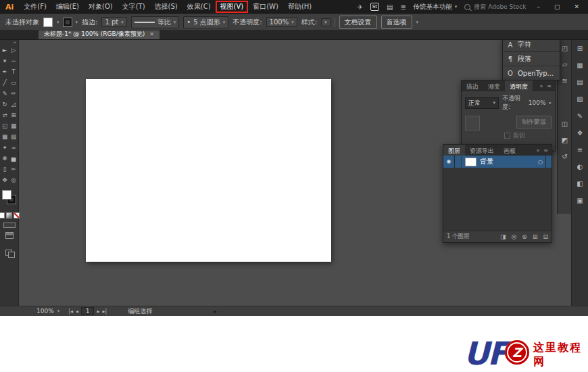 This screenshot has width=588, height=372. I want to click on paragraph-panel-tab: ¶ 段落, so click(531, 60).